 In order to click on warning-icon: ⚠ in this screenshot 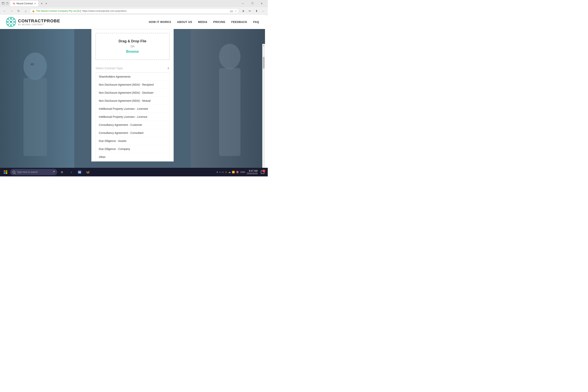, I will do `click(226, 172)`.